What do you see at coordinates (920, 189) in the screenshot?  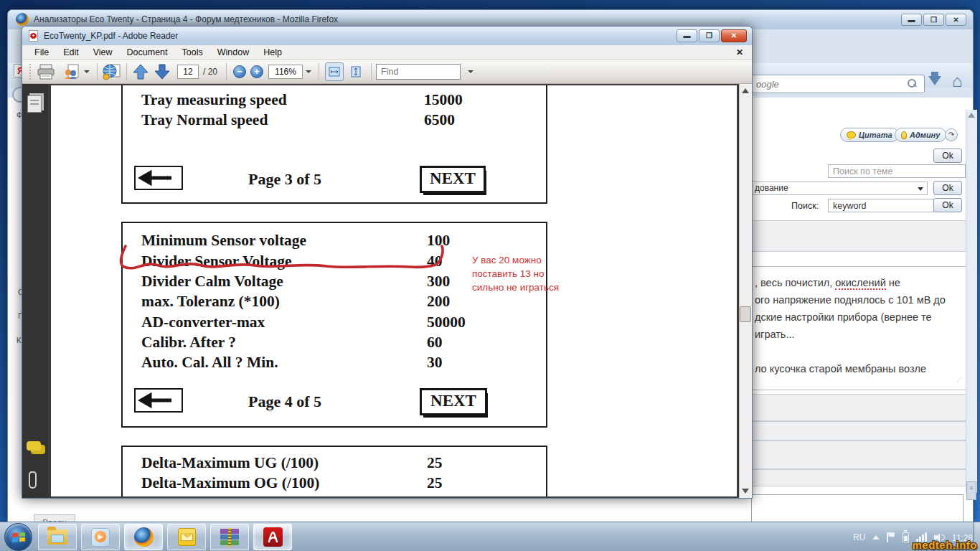 I see `chevron-down-icon` at bounding box center [920, 189].